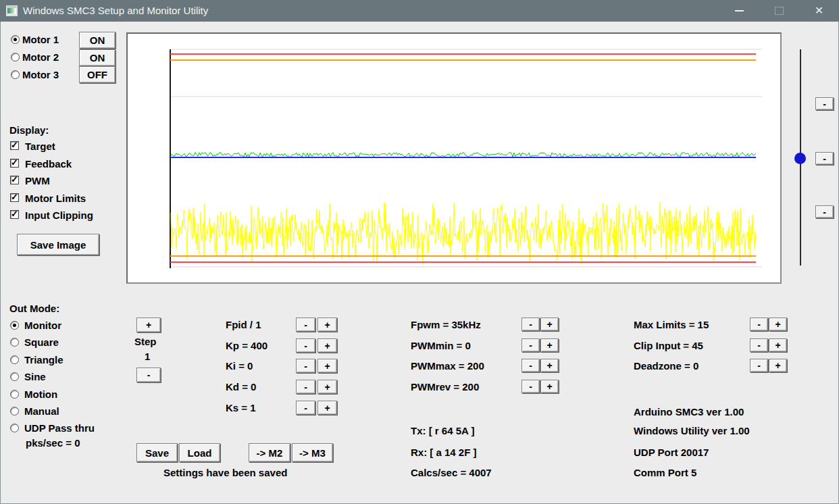 The height and width of the screenshot is (504, 839). I want to click on scale-top-minus-button: -, so click(824, 104).